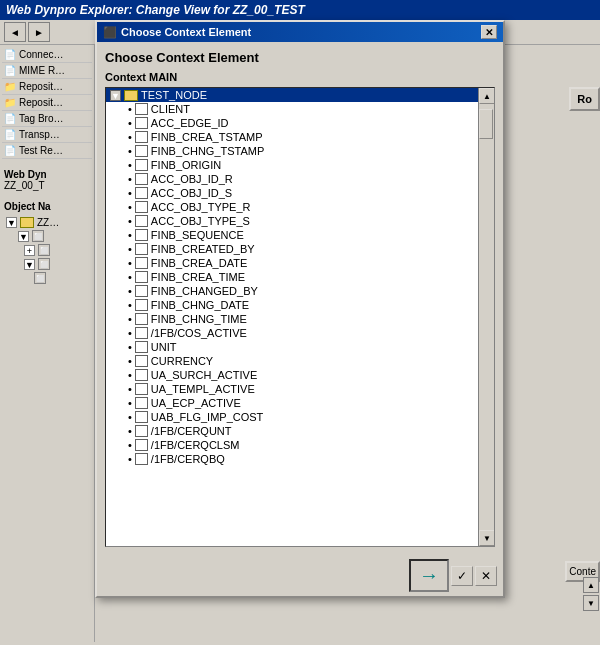 The height and width of the screenshot is (645, 600). What do you see at coordinates (462, 576) in the screenshot?
I see `footer-check-button: ✓` at bounding box center [462, 576].